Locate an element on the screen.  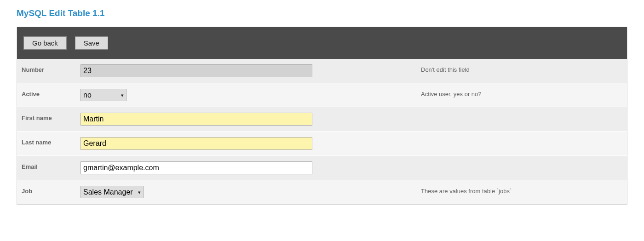
label-email: Email is located at coordinates (51, 166).